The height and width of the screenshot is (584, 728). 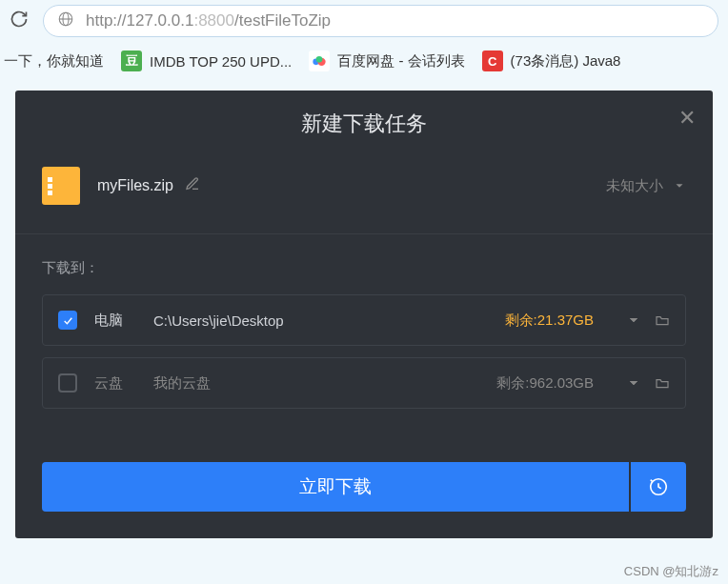 I want to click on download-button: 立即下载, so click(x=335, y=487).